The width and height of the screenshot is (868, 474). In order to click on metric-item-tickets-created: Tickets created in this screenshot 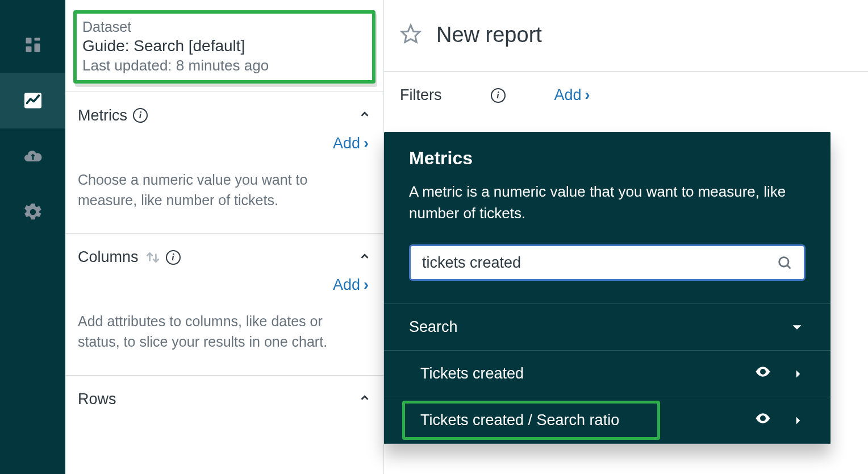, I will do `click(607, 374)`.